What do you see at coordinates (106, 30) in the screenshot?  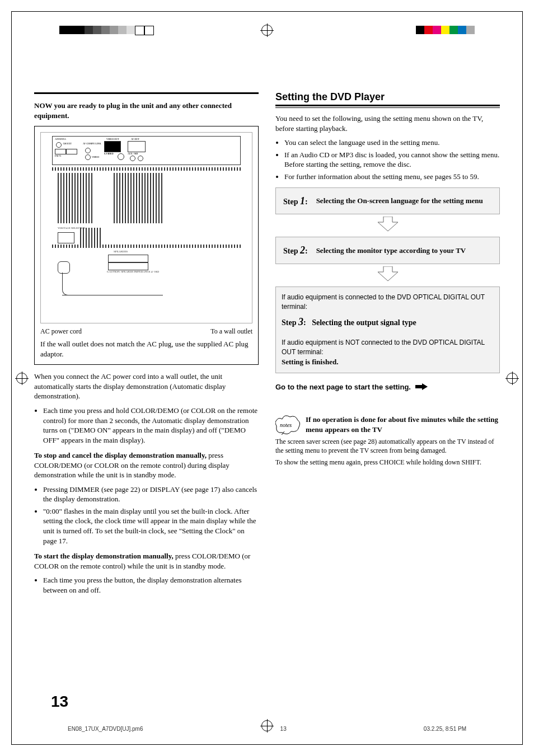 I see `color-chips-left` at bounding box center [106, 30].